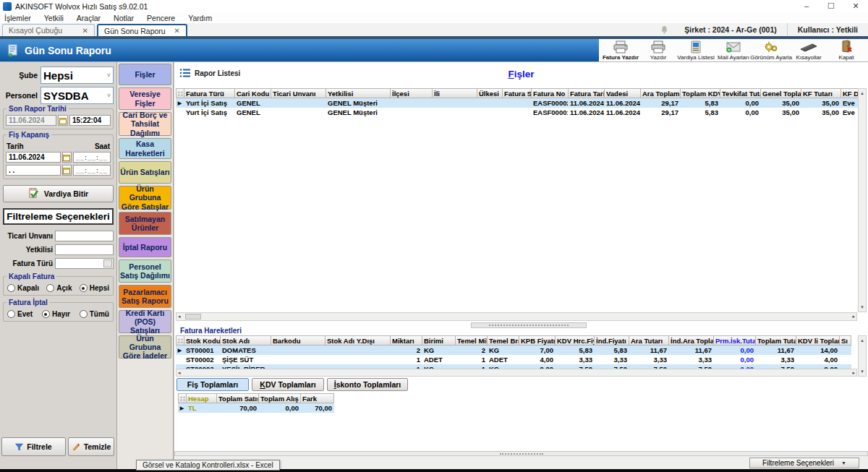 Image resolution: width=868 pixels, height=472 pixels. I want to click on closed-invoice-option-hepsi: Hepsi, so click(94, 288).